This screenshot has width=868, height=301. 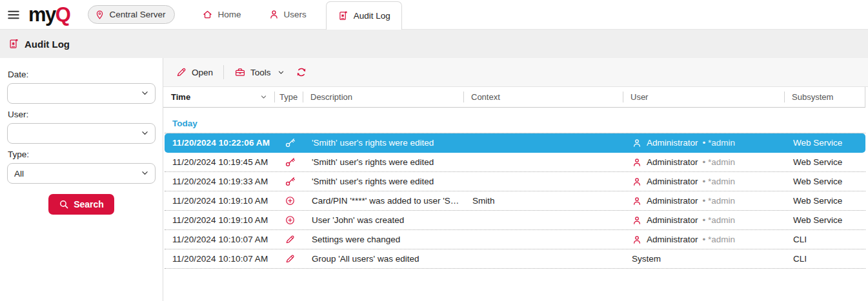 What do you see at coordinates (203, 72) in the screenshot?
I see `open-button-label: Open` at bounding box center [203, 72].